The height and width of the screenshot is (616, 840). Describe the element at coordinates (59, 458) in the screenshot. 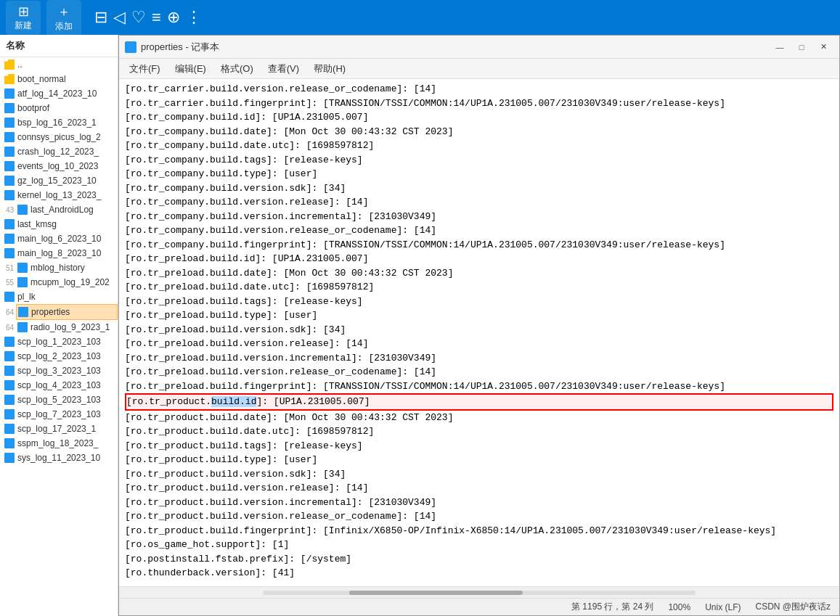

I see `sidebar-item-label: sys_log_11_2023_10` at that location.